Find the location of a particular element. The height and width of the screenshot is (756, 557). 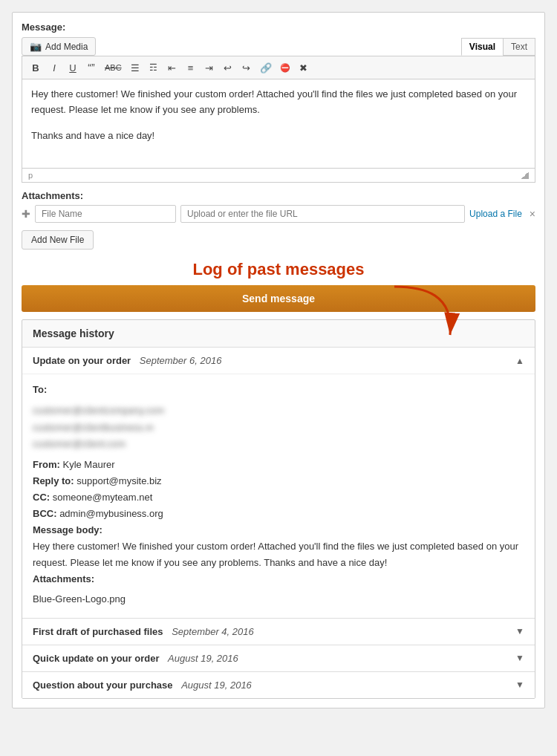

to-label: To: is located at coordinates (40, 389).